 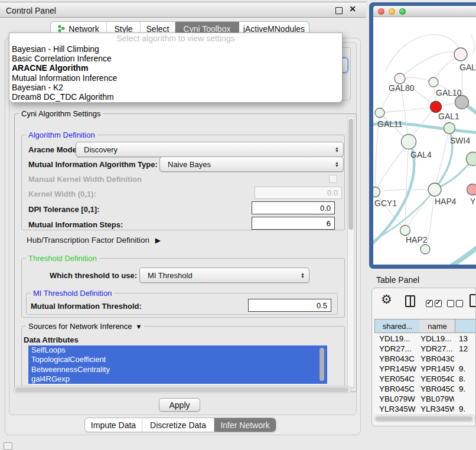 I want to click on node-swi4, so click(x=450, y=129).